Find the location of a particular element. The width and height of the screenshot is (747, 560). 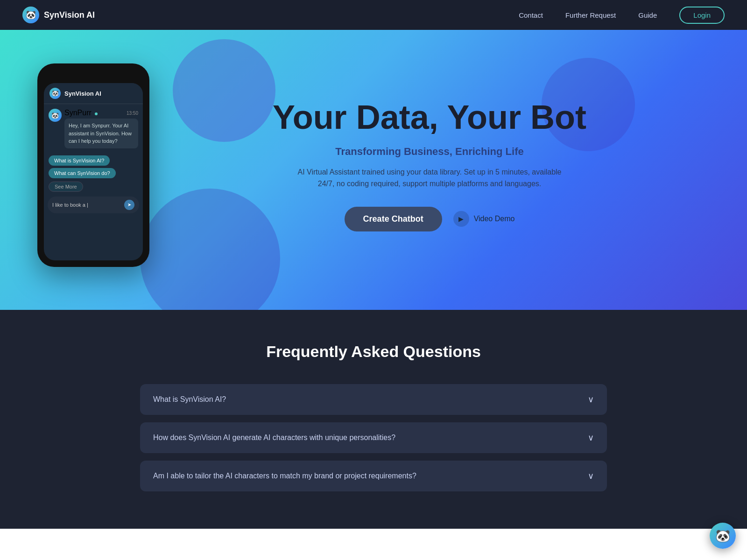

login-button: Login is located at coordinates (702, 15).